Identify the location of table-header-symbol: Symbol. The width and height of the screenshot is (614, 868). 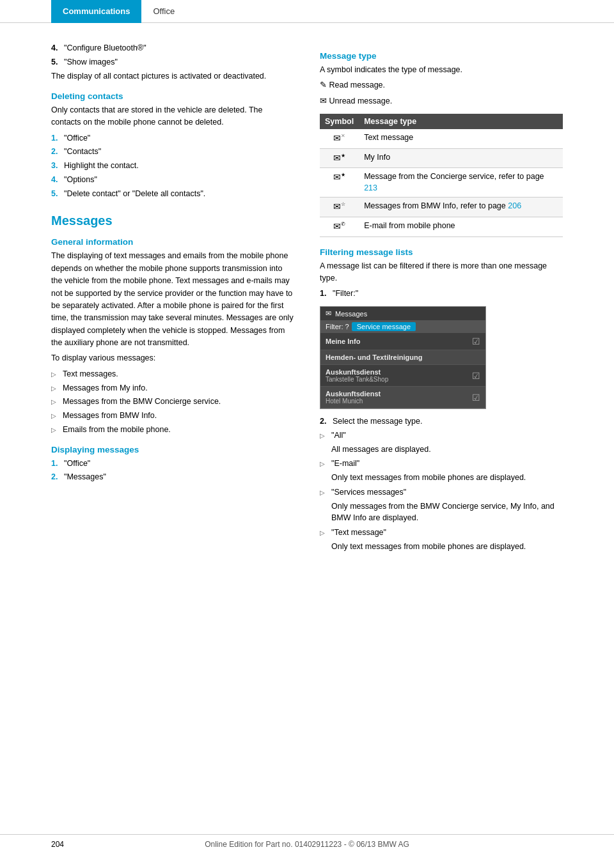
(339, 121).